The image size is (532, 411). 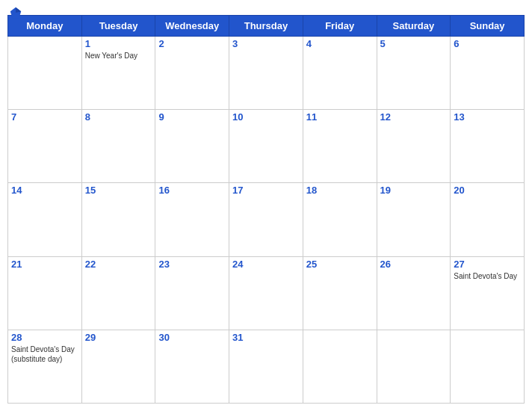 What do you see at coordinates (266, 146) in the screenshot?
I see `calendar-cell: 10` at bounding box center [266, 146].